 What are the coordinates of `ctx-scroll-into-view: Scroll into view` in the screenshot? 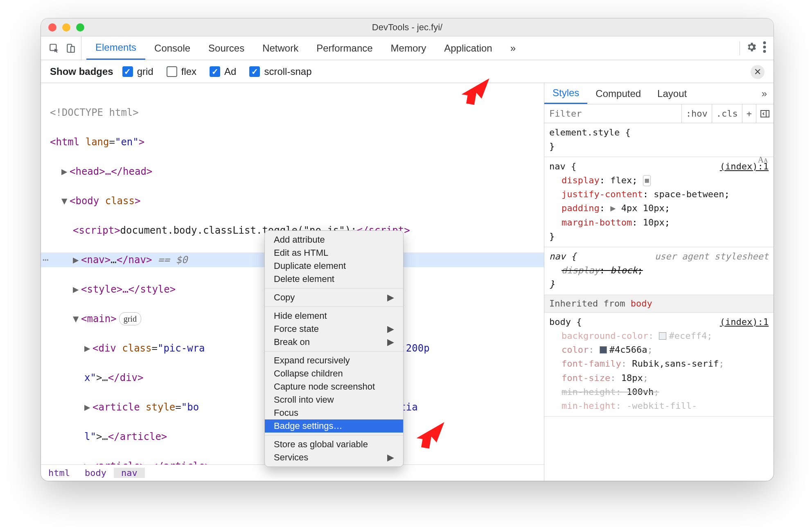 It's located at (334, 400).